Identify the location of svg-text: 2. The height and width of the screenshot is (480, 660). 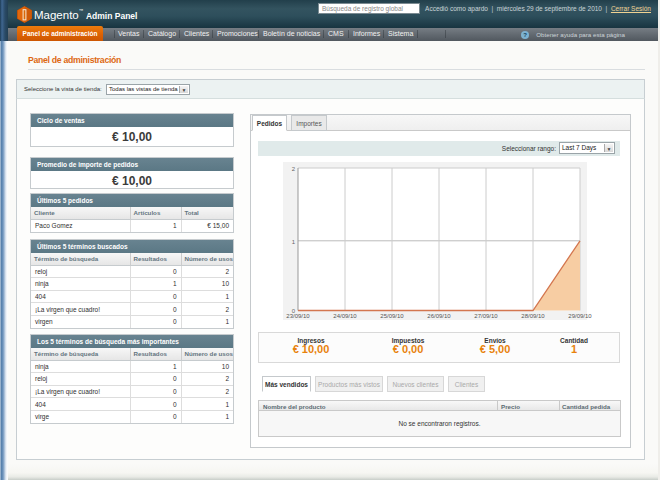
(294, 169).